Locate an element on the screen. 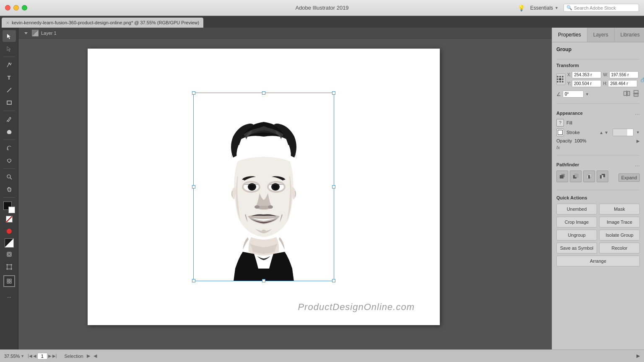 The width and height of the screenshot is (644, 362). prev-page-icon: ◀ is located at coordinates (35, 356).